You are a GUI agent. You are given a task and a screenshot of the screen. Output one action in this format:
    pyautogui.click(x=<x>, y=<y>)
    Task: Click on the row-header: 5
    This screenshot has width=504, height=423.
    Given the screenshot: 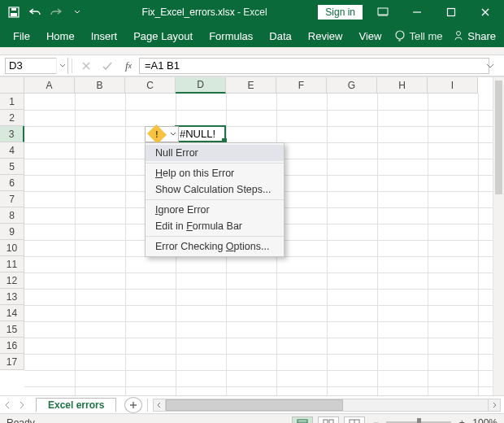 What is the action you would take?
    pyautogui.click(x=12, y=167)
    